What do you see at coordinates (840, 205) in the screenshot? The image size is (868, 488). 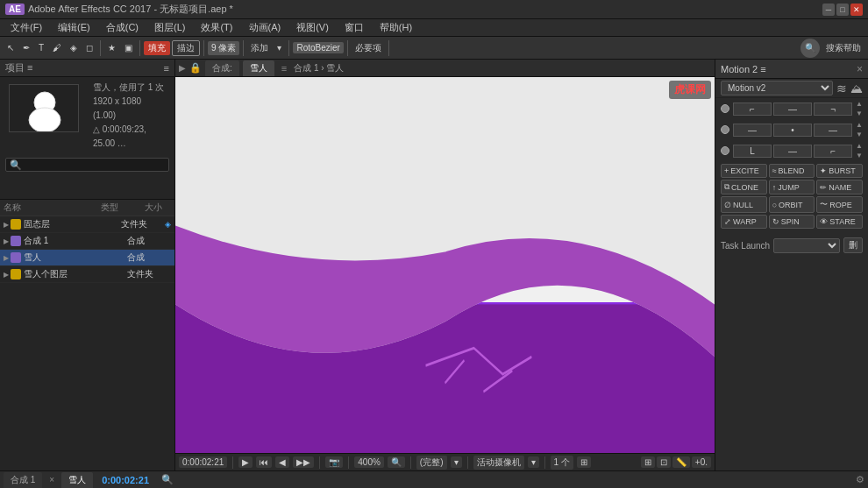 I see `rope-button: 〜 ROPE` at bounding box center [840, 205].